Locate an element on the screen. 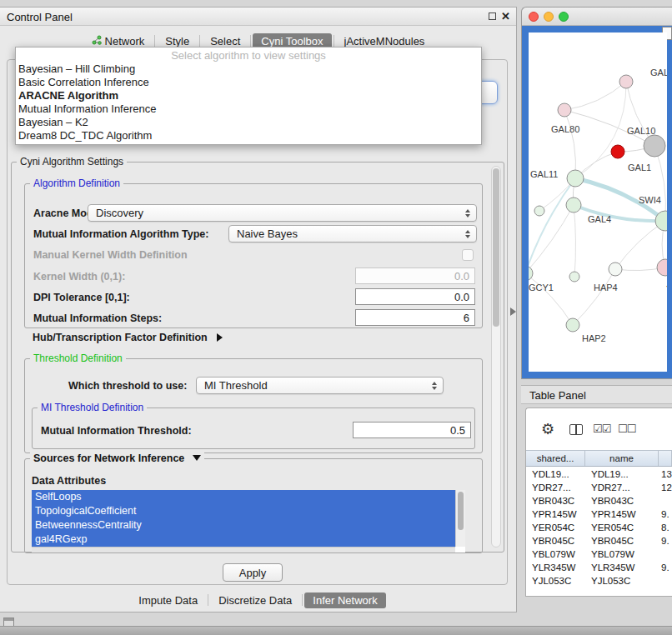  splitter-collapse-button is located at coordinates (514, 312).